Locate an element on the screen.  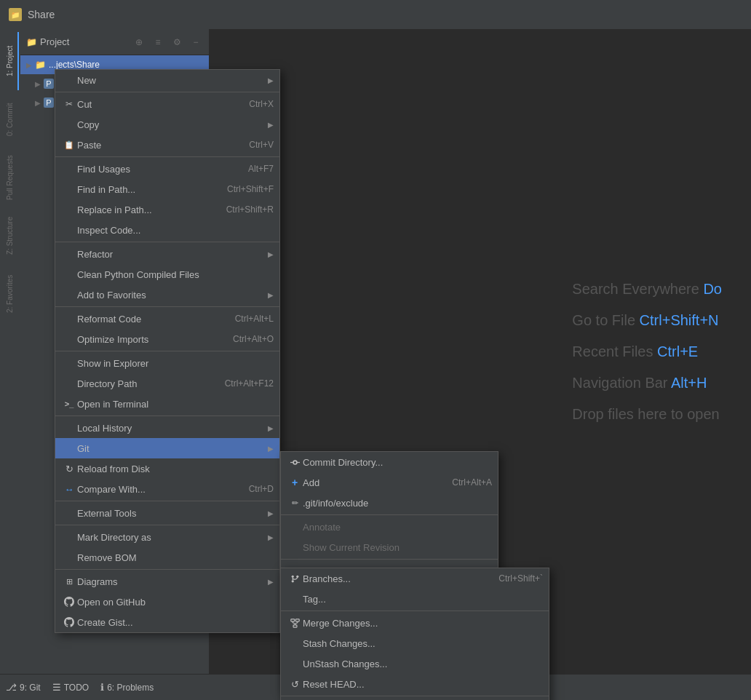
open-terminal-icon: >_ is located at coordinates (69, 404).